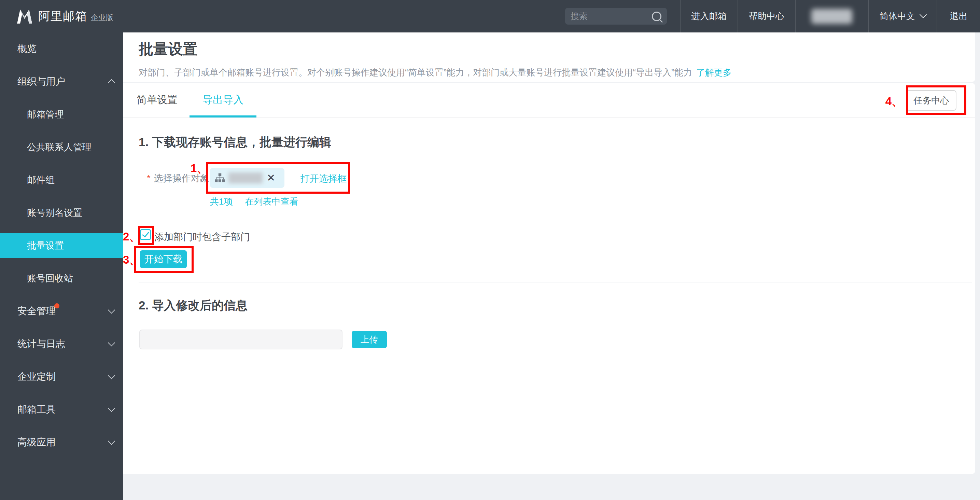 This screenshot has width=980, height=500. What do you see at coordinates (241, 339) in the screenshot?
I see `upload-file-input` at bounding box center [241, 339].